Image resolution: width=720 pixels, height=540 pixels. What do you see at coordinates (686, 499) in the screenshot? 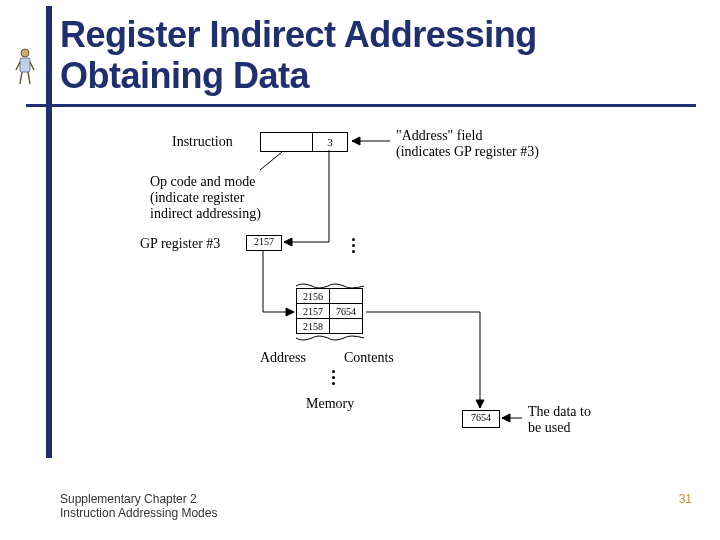
I see `page-number: 31` at bounding box center [686, 499].